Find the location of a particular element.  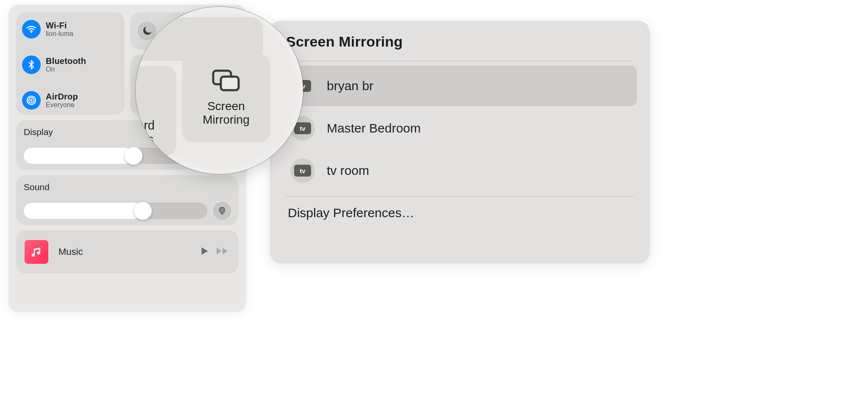

bluetooth-toggle: Bluetooth On is located at coordinates (70, 65).